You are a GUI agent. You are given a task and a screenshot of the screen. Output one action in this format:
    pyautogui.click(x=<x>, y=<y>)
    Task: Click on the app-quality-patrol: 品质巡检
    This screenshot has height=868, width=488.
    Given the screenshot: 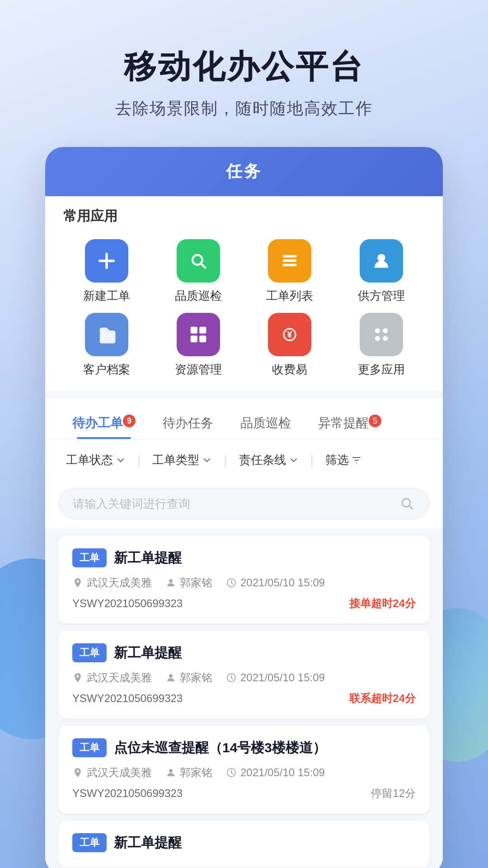 What is the action you would take?
    pyautogui.click(x=199, y=271)
    